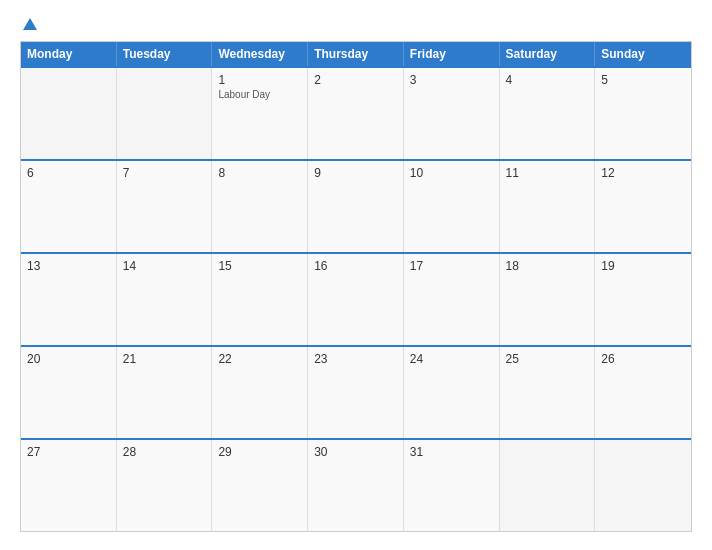  What do you see at coordinates (452, 173) in the screenshot?
I see `day-number: 10` at bounding box center [452, 173].